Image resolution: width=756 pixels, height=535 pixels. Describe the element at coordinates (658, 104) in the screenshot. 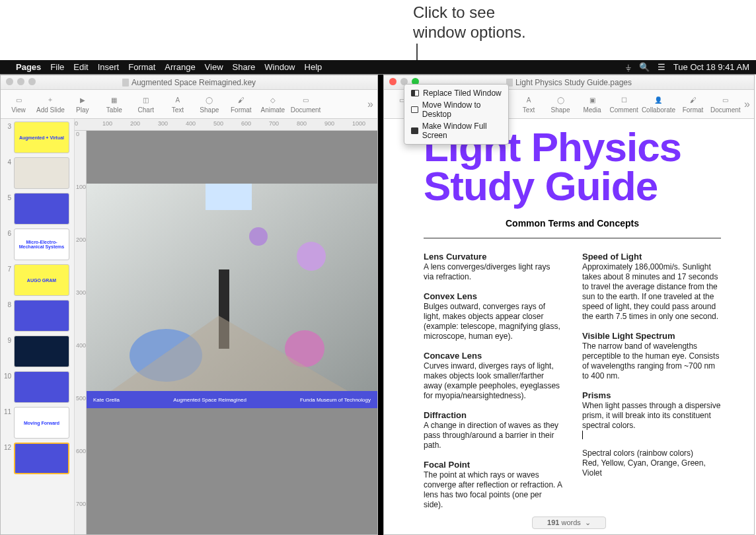

I see `tool-collaborate: 👤Collaborate` at that location.